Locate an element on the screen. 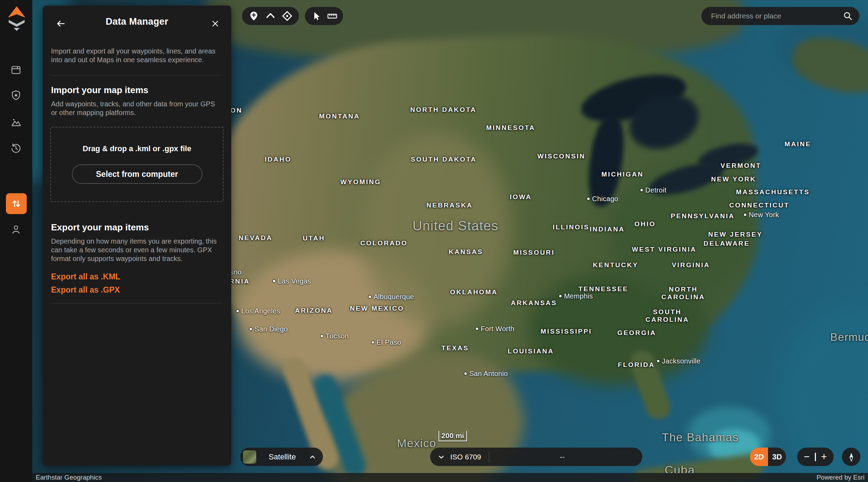 Image resolution: width=868 pixels, height=482 pixels. arrow-left-icon is located at coordinates (61, 24).